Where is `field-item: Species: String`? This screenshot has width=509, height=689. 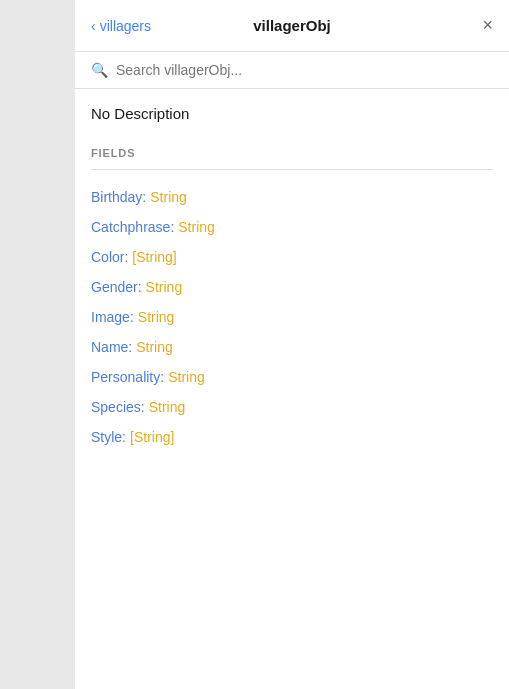
field-item: Species: String is located at coordinates (292, 407).